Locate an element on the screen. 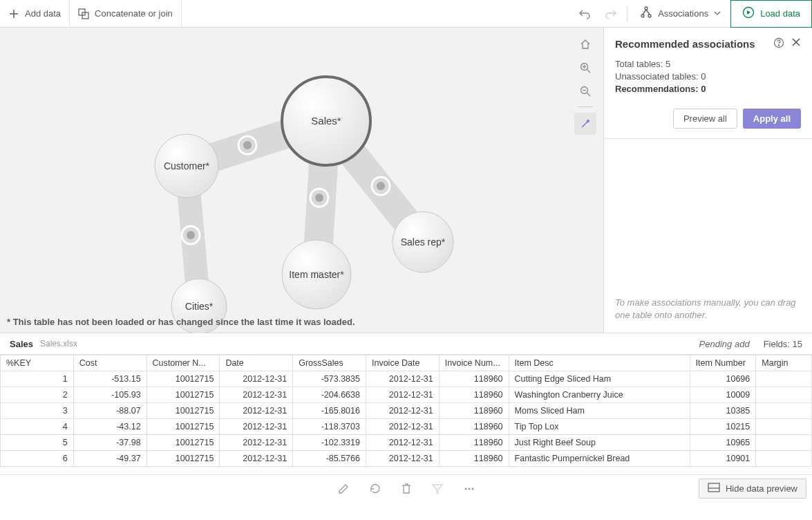 This screenshot has width=812, height=520. cell: 2 is located at coordinates (37, 396).